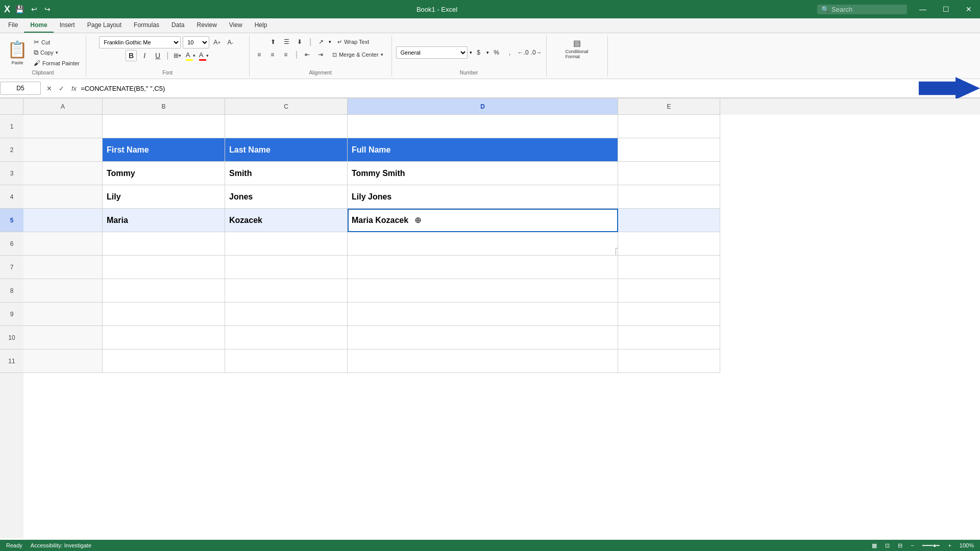  I want to click on tab-help: Help, so click(261, 26).